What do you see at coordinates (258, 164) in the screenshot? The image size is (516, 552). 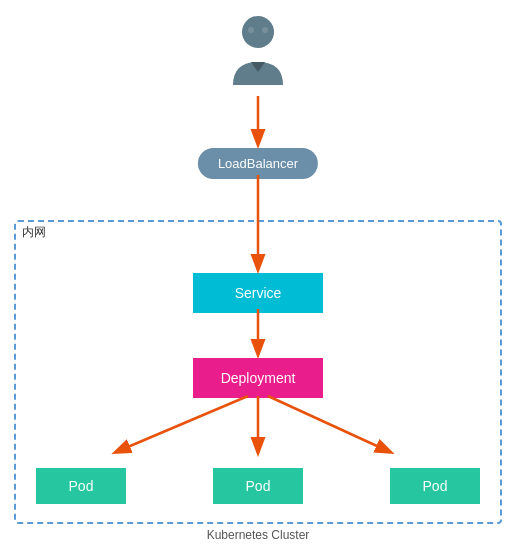 I see `loadbalancer-node: LoadBalancer` at bounding box center [258, 164].